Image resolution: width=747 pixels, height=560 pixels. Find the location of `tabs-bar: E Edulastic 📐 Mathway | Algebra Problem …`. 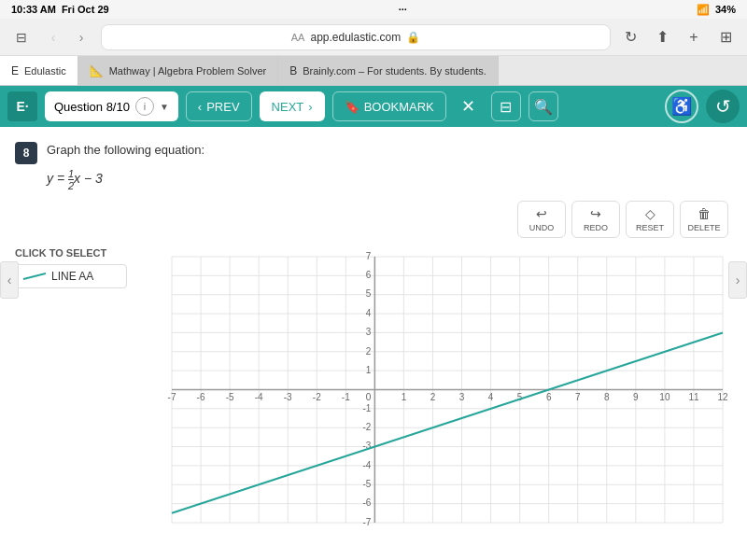

tabs-bar: E Edulastic 📐 Mathway | Algebra Problem … is located at coordinates (374, 71).